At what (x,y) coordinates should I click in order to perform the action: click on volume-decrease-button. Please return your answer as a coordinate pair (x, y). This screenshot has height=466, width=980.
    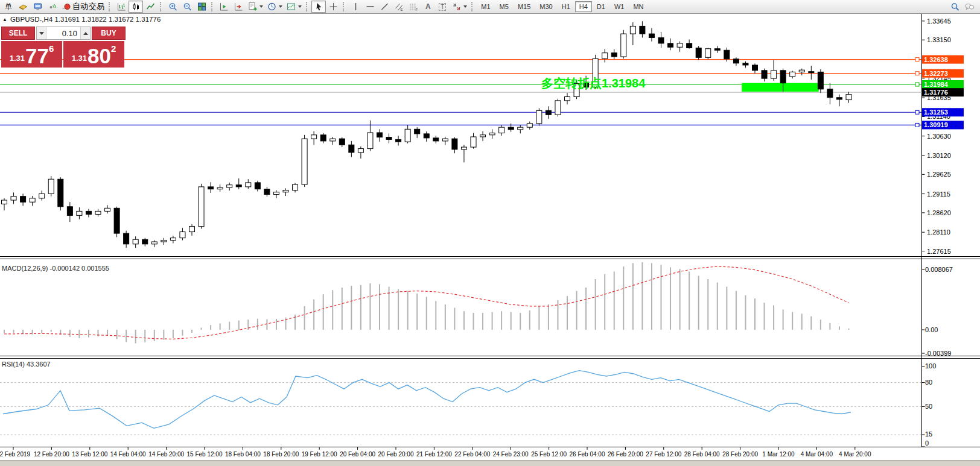
    Looking at the image, I should click on (42, 33).